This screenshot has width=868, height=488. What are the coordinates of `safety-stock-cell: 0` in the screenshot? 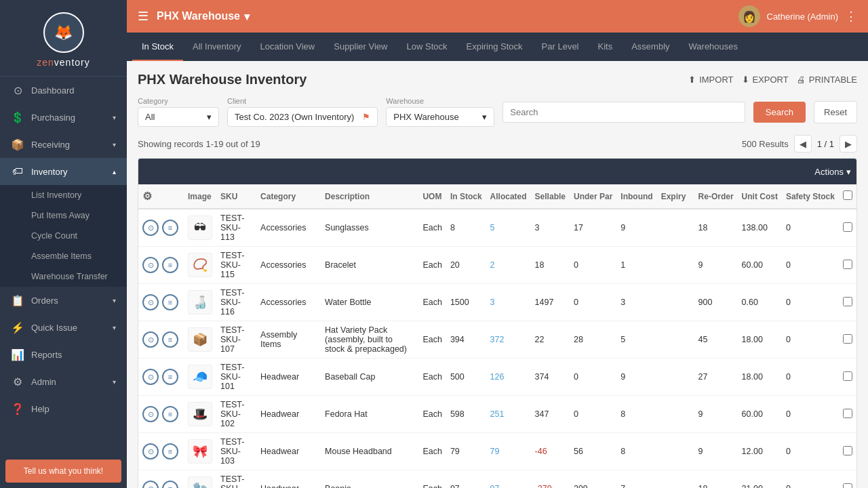 It's located at (810, 480).